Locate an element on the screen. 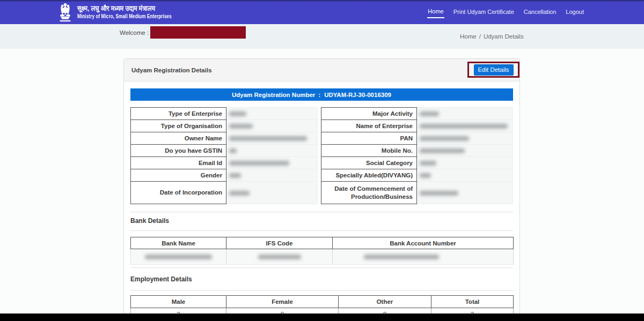 The image size is (644, 321). field-value-gender is located at coordinates (272, 176).